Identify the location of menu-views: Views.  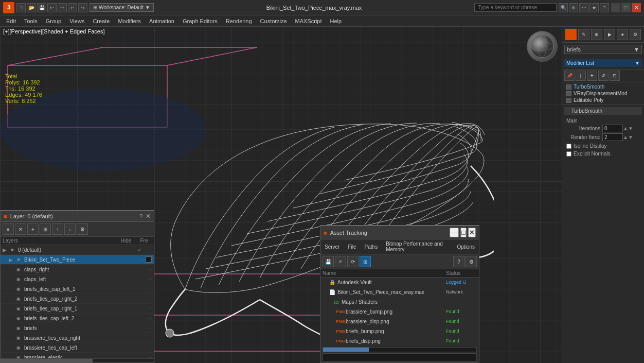
(77, 21).